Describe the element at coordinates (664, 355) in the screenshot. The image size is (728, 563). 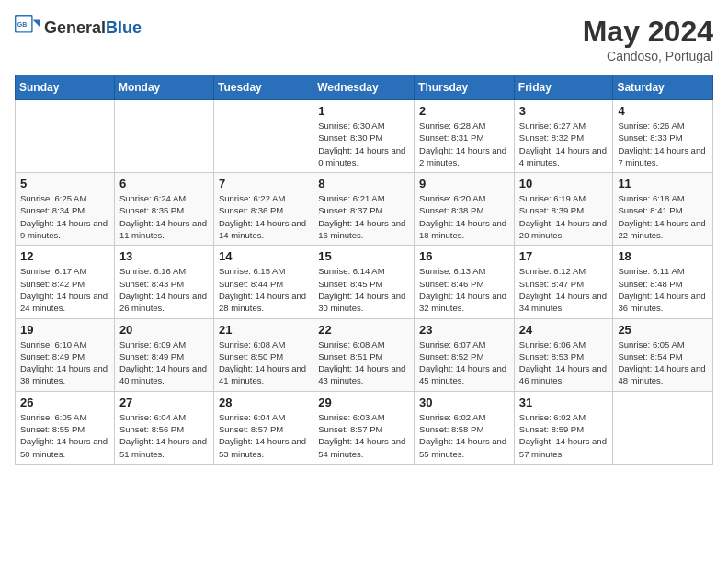
I see `calendar-cell: 25Sunrise: 6:05 AM Sunset: 8:54 PM Dayli…` at that location.